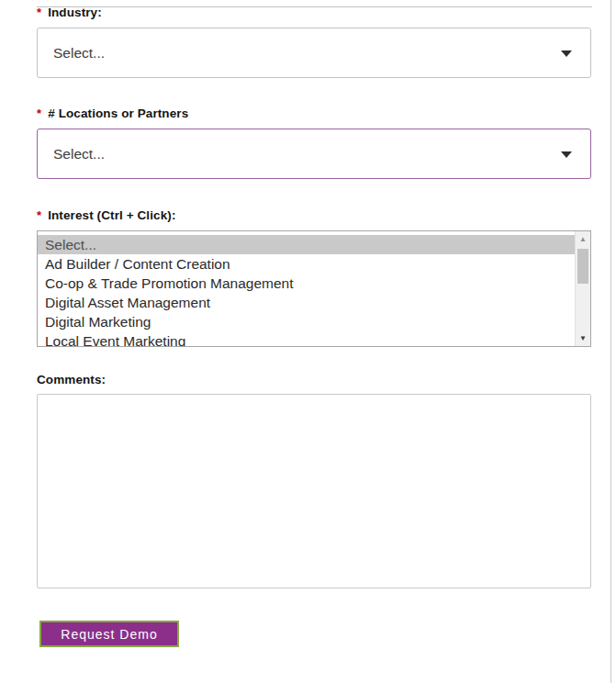  I want to click on interest-label-text: Interest (Ctrl + Click):, so click(112, 215).